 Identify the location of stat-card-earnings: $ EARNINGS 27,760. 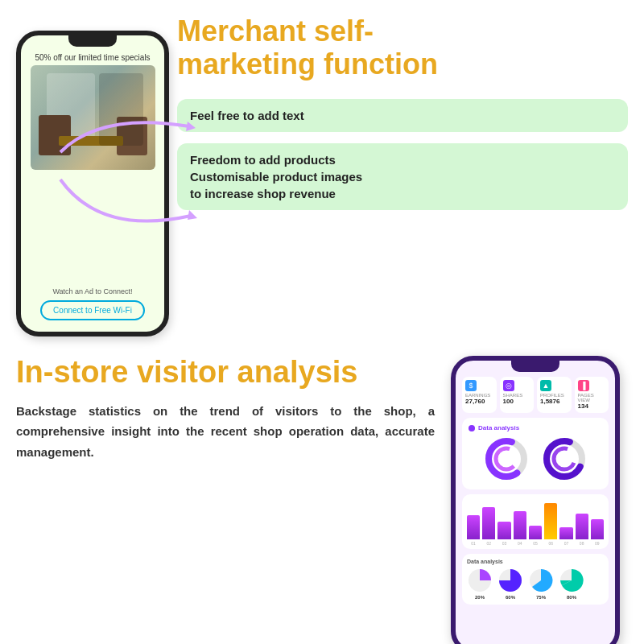
(480, 394).